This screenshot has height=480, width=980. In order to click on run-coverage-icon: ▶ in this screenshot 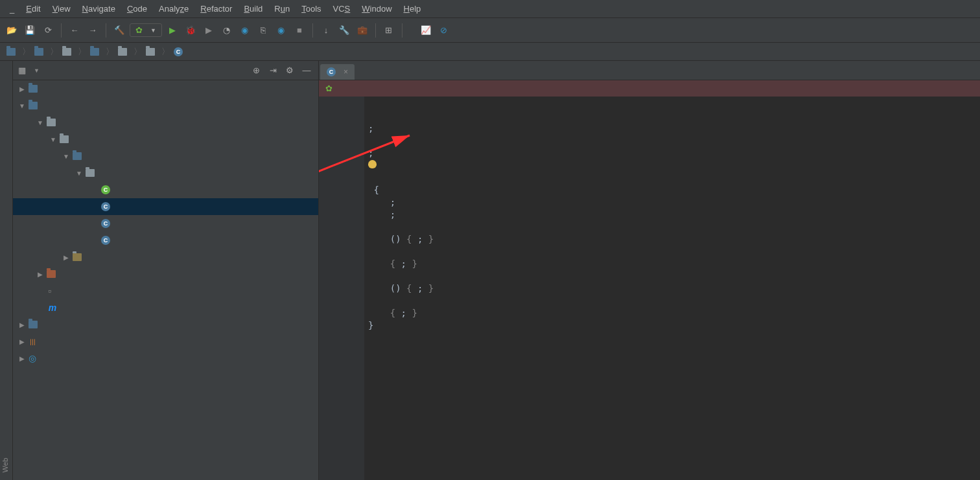, I will do `click(209, 30)`.